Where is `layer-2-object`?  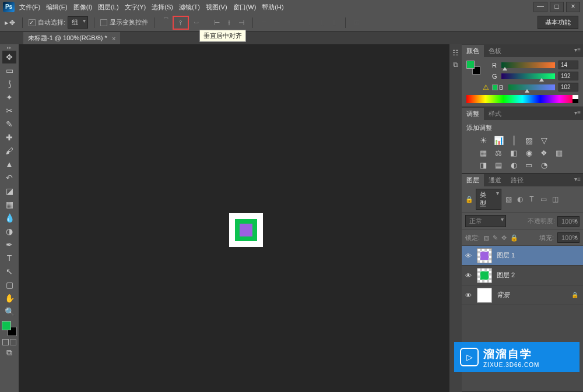 layer-2-object is located at coordinates (246, 230).